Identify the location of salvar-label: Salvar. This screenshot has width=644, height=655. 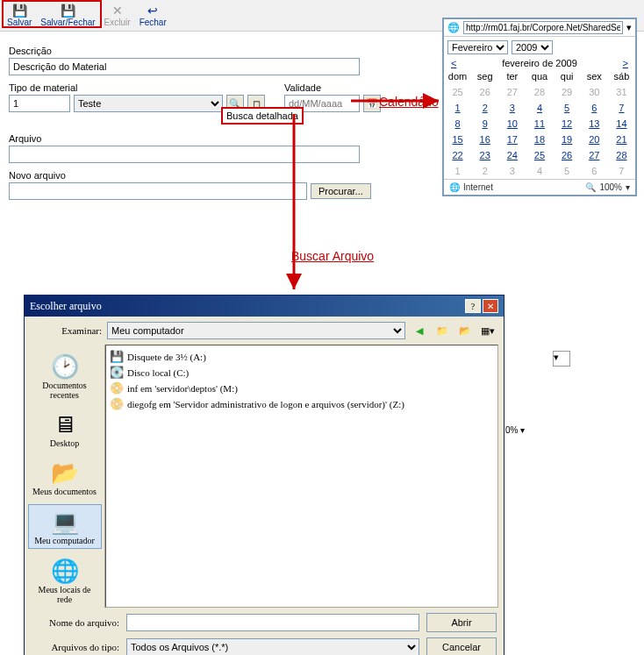
(19, 23).